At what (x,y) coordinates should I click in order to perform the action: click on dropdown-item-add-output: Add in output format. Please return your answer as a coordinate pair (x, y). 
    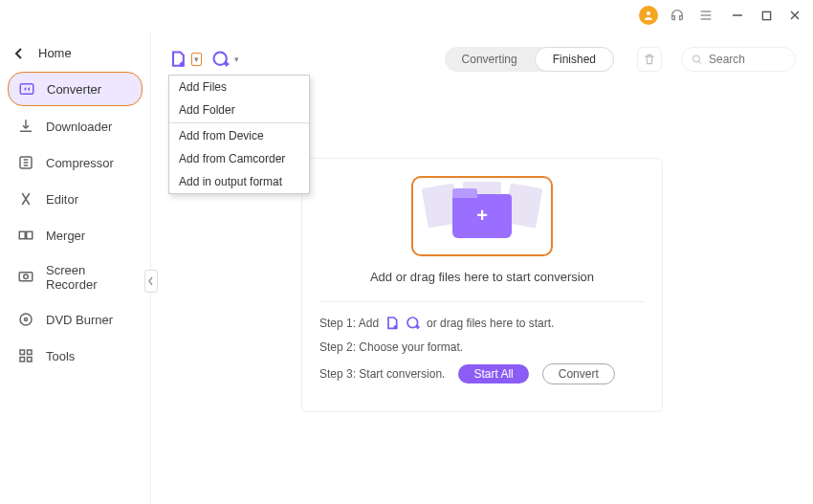
    Looking at the image, I should click on (239, 182).